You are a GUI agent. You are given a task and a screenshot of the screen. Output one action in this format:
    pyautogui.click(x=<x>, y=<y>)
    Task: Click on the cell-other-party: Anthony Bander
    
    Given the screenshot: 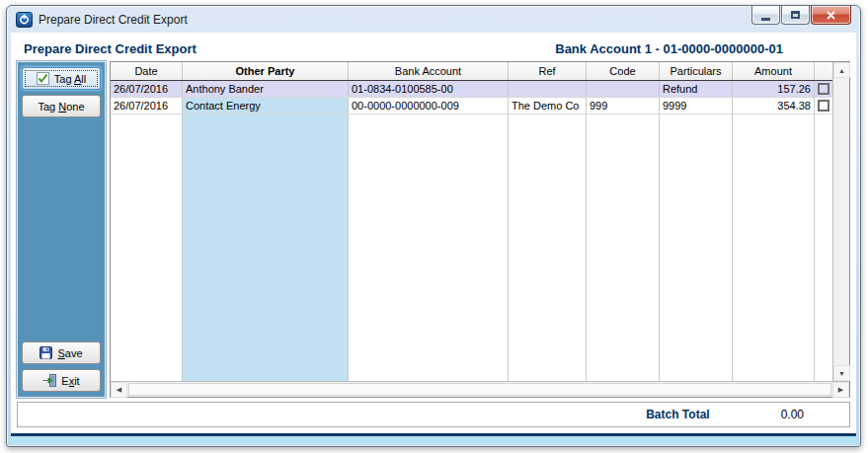 What is the action you would take?
    pyautogui.click(x=266, y=89)
    